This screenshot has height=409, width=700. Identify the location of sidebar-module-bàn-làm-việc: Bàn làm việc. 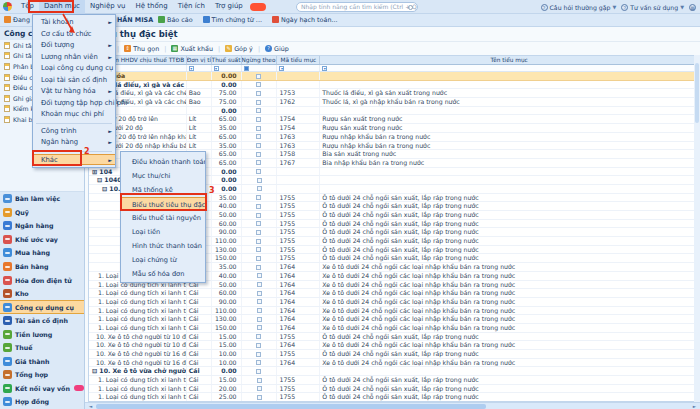
(42, 199).